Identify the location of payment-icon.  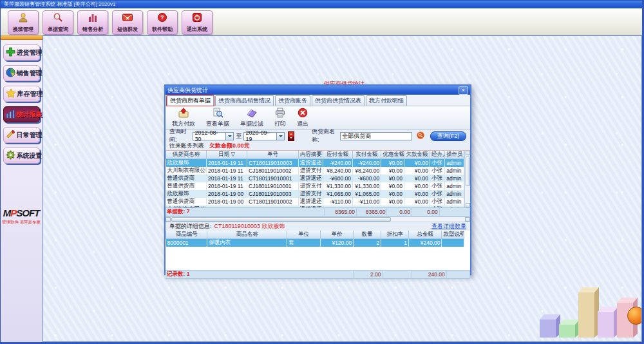
(184, 113).